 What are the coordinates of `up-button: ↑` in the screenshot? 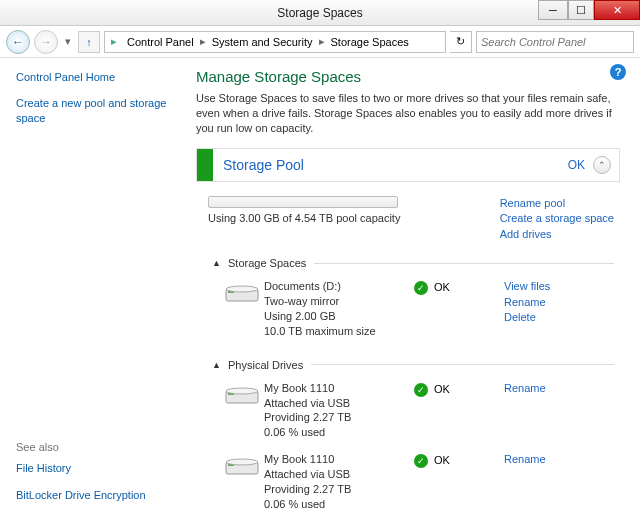 It's located at (89, 42).